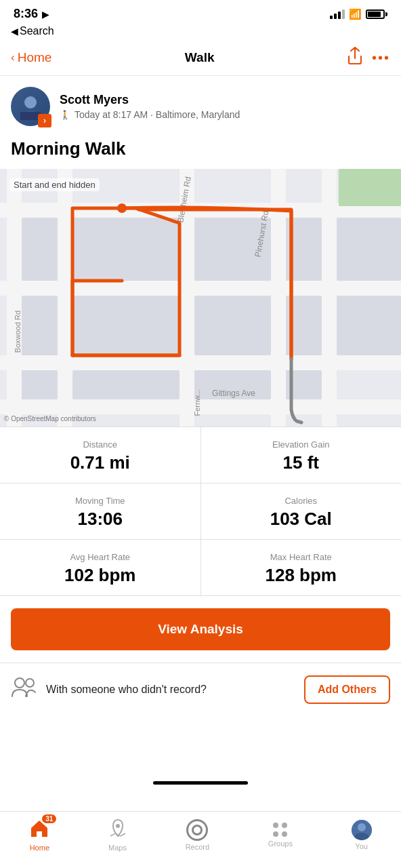  Describe the element at coordinates (200, 58) in the screenshot. I see `header: ‹ Home Walk •••` at that location.